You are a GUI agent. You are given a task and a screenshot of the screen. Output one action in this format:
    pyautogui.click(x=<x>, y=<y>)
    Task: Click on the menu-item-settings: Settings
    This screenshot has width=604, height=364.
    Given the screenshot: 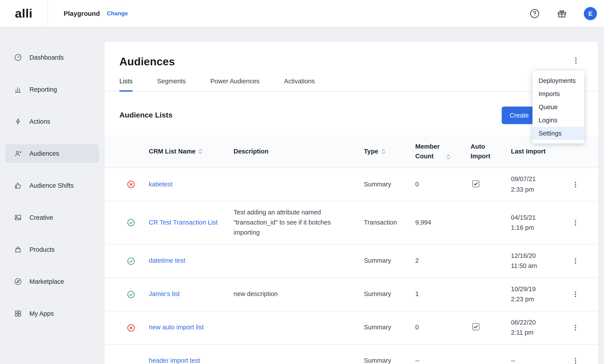 What is the action you would take?
    pyautogui.click(x=558, y=133)
    